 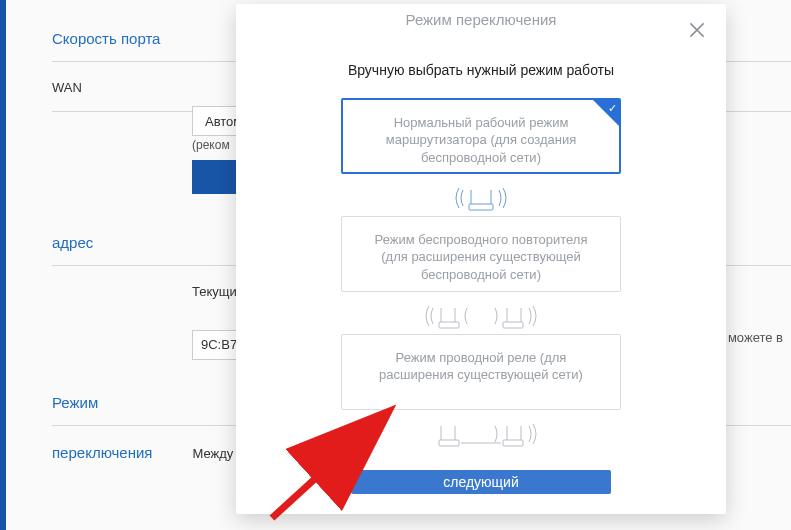 What do you see at coordinates (481, 136) in the screenshot?
I see `mode-option-router: Нормальный рабочий режим маршрутизатора …` at bounding box center [481, 136].